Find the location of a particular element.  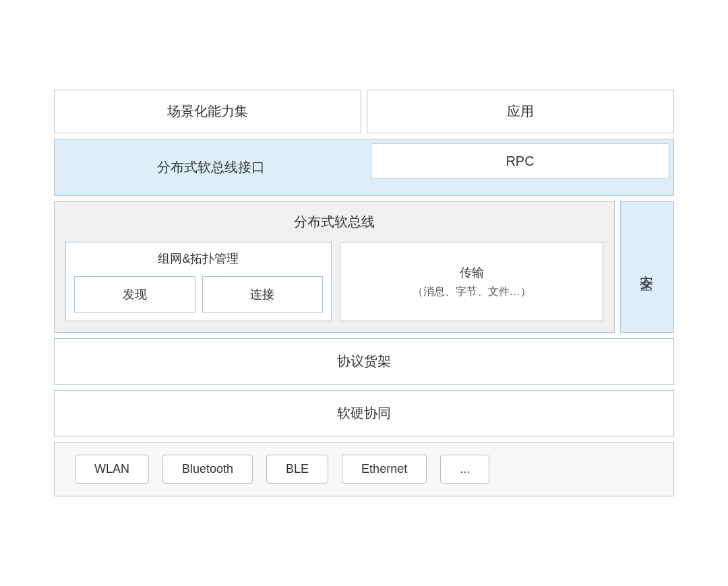

interface-label: 分布式软总线接口 is located at coordinates (210, 167).